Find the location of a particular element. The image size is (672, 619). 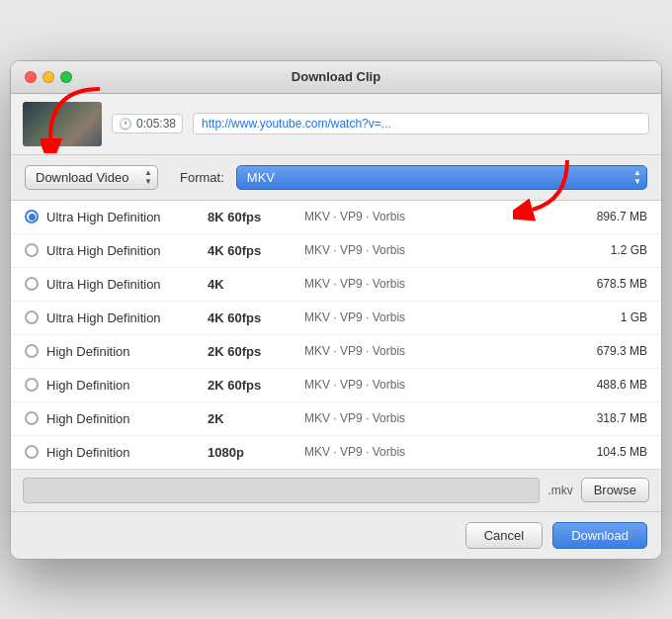

browser-bar: 🕐 0:05:38 http://www.youtube.com/watch?v… is located at coordinates (336, 125).